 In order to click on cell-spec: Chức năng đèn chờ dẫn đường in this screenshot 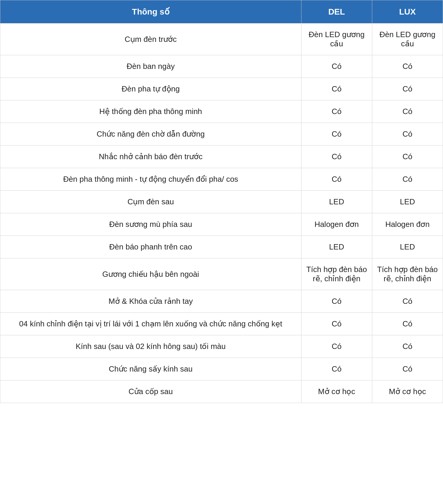, I will do `click(151, 134)`.